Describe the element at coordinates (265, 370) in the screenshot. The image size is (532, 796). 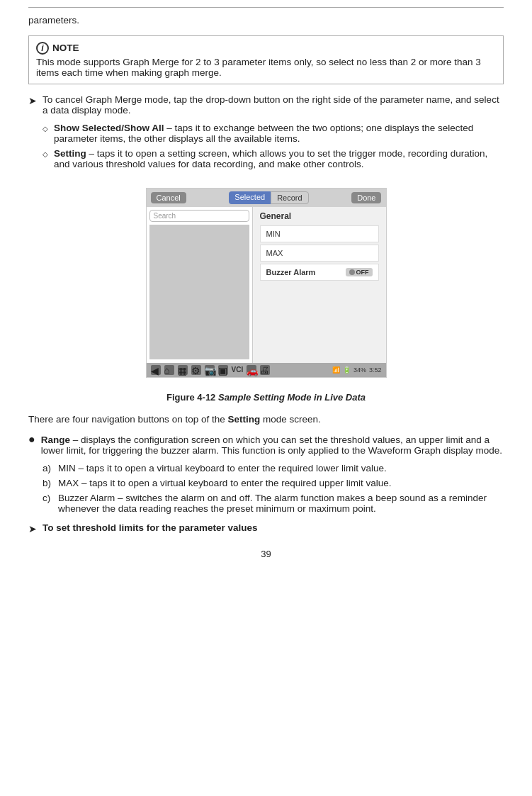
I see `print-icon: 🖨` at that location.